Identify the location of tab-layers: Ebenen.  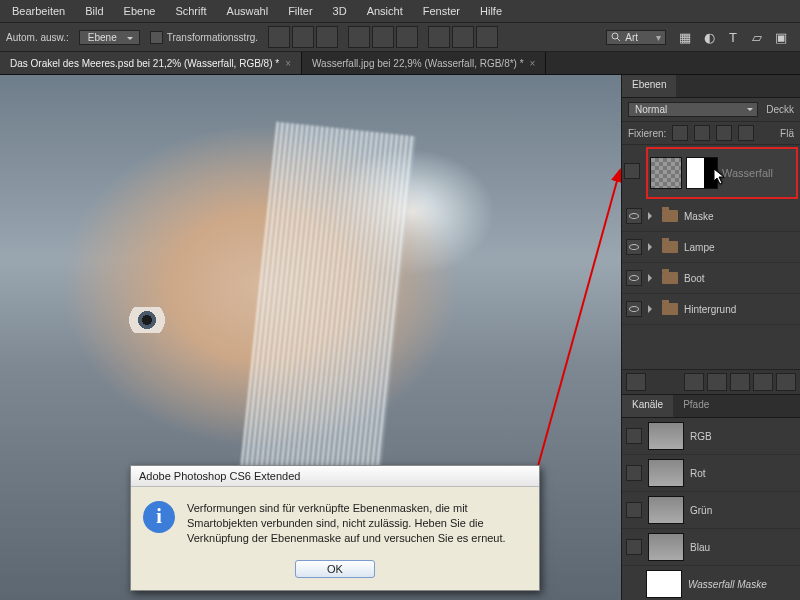
(649, 86).